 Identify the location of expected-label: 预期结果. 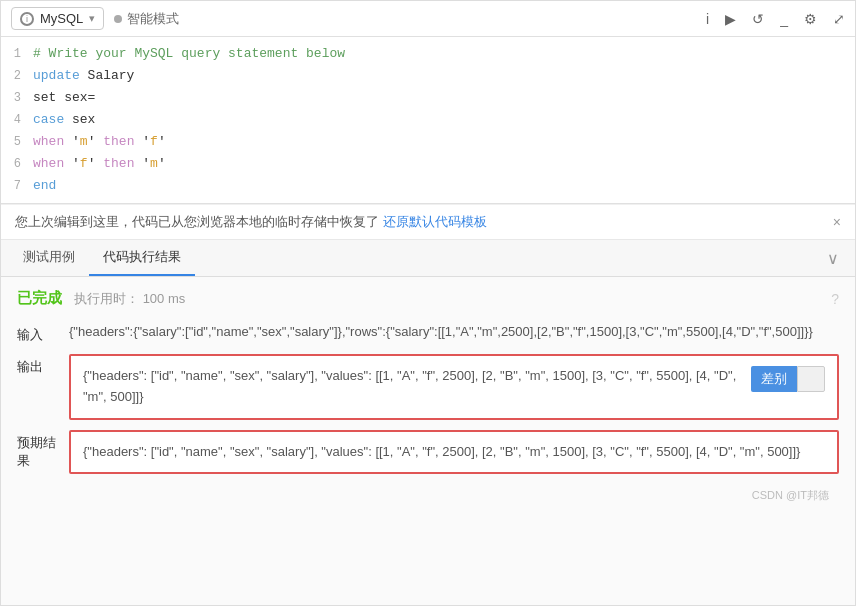
(37, 450).